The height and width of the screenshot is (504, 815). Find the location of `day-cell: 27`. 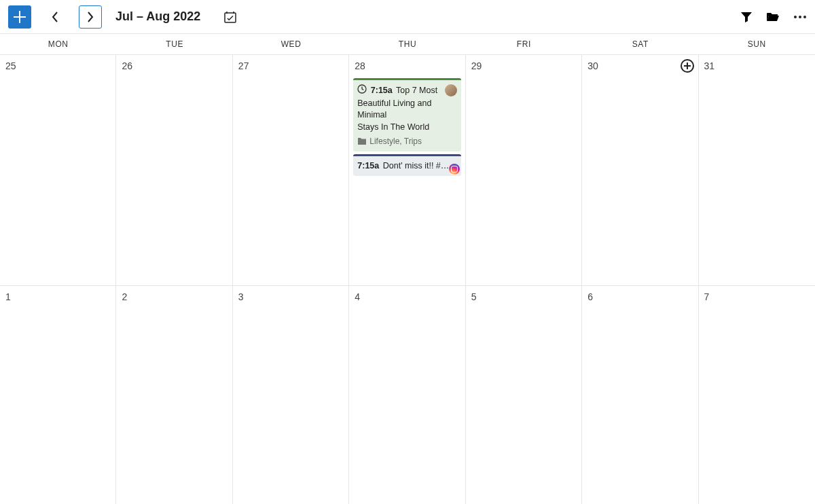

day-cell: 27 is located at coordinates (291, 170).